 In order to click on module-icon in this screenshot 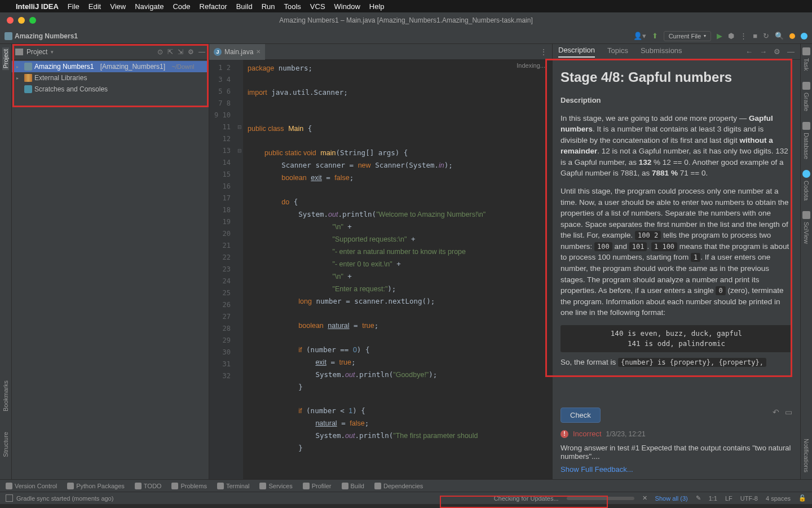, I will do `click(28, 67)`.